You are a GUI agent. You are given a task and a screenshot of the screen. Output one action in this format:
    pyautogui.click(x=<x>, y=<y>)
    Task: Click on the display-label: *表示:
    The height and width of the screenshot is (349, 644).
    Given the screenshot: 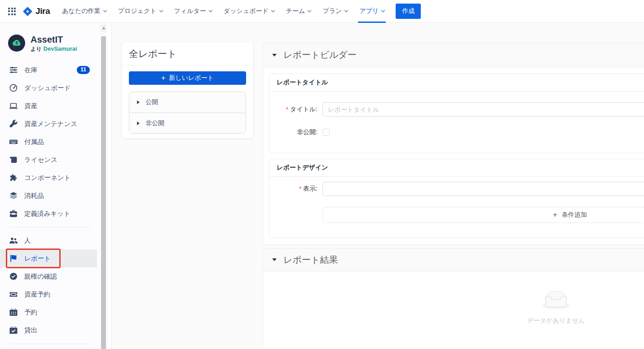 What is the action you would take?
    pyautogui.click(x=294, y=189)
    